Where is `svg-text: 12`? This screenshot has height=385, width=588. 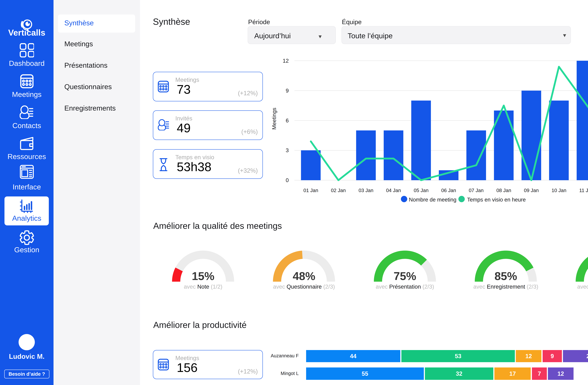 svg-text: 12 is located at coordinates (286, 61).